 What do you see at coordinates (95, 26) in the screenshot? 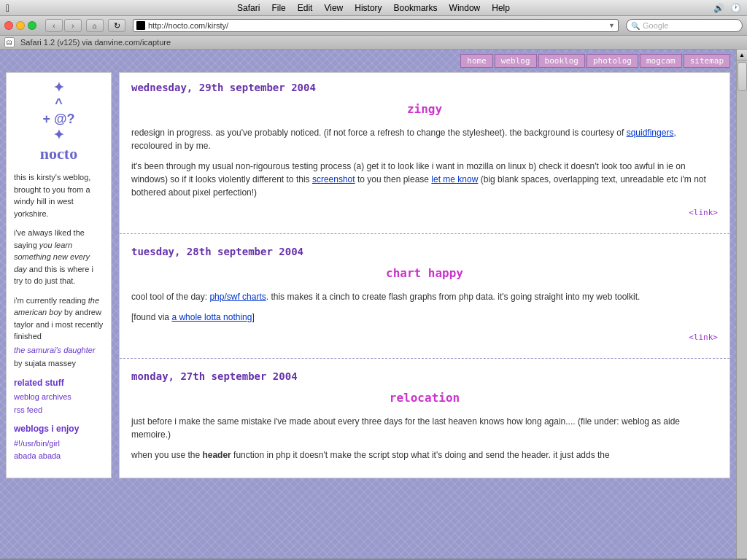
I see `home-button: ⌂` at bounding box center [95, 26].